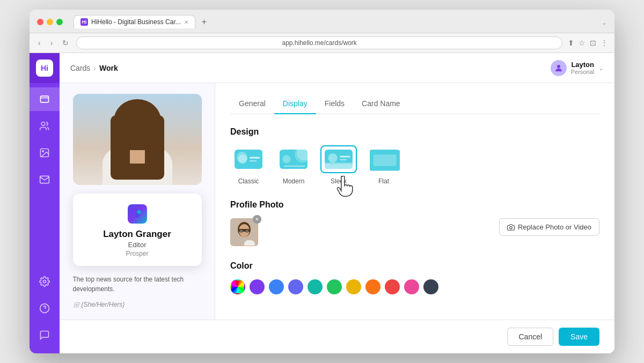 The image size is (644, 363). I want to click on classic-label: Classic, so click(249, 181).